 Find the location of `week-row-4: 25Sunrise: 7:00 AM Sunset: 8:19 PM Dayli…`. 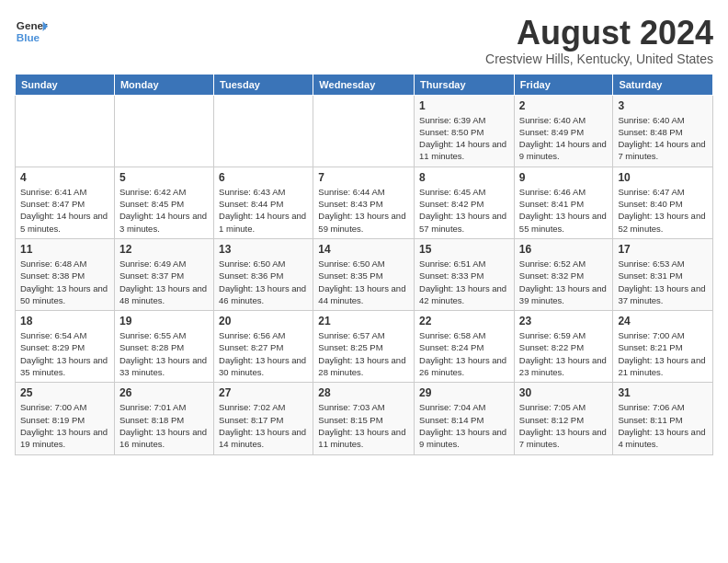

week-row-4: 25Sunrise: 7:00 AM Sunset: 8:19 PM Dayli… is located at coordinates (364, 419).